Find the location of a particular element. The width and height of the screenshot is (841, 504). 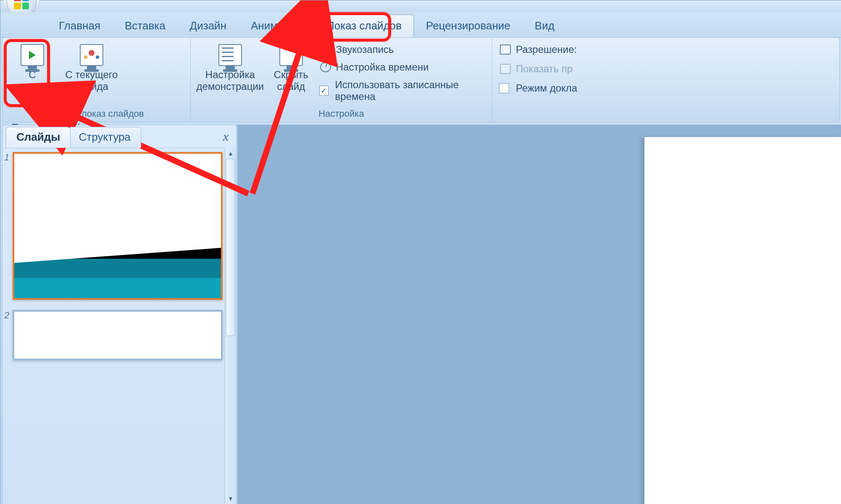

from-beginning-label: С начала is located at coordinates (32, 81).